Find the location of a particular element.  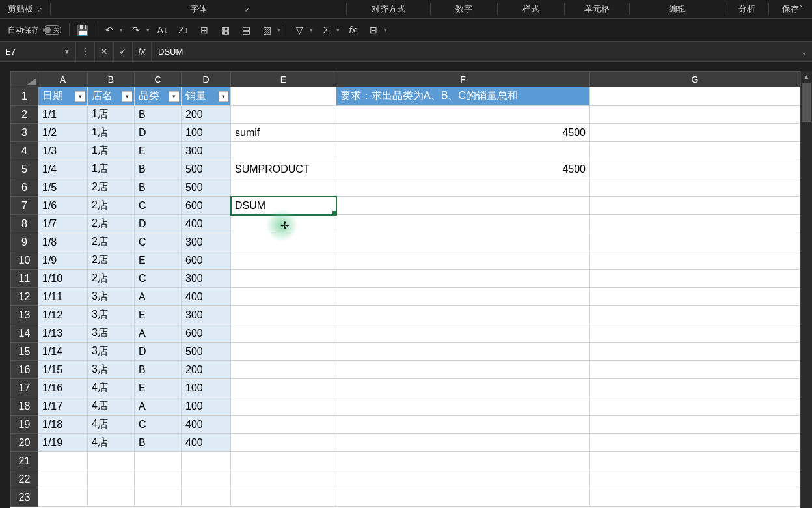

cell-D11: 300 is located at coordinates (206, 279).